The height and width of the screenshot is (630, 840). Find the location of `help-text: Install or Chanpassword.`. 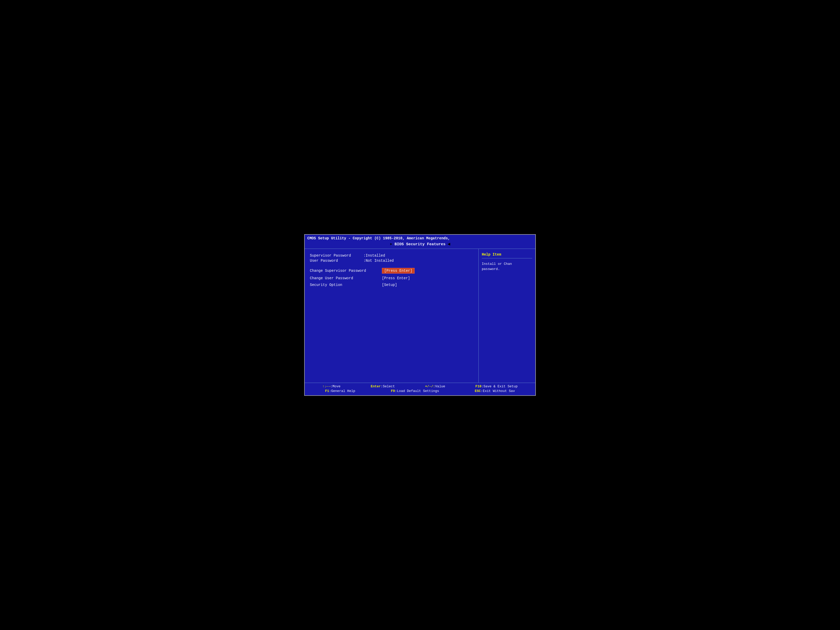

help-text: Install or Chanpassword. is located at coordinates (507, 267).